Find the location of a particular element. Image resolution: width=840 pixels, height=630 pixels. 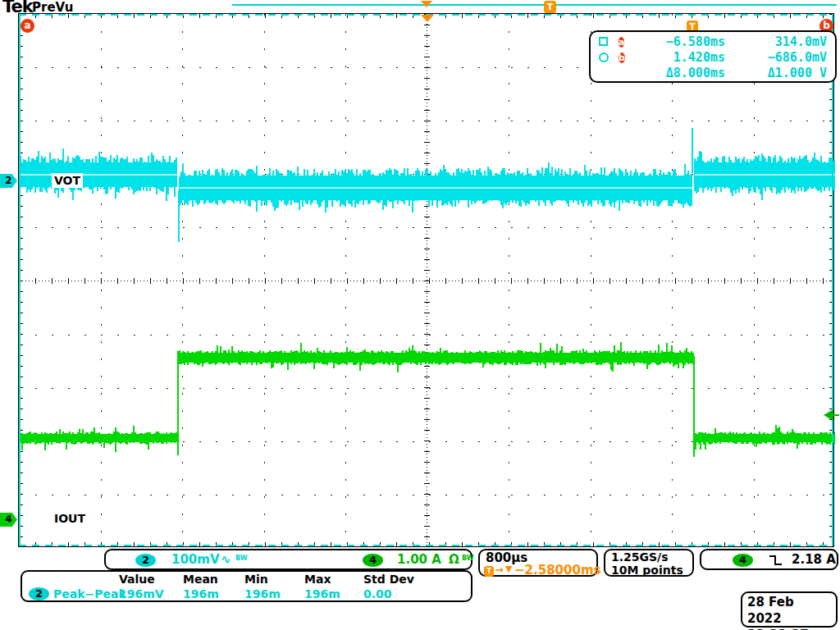

cursor-delta-value: Δ1.000 V is located at coordinates (776, 73).